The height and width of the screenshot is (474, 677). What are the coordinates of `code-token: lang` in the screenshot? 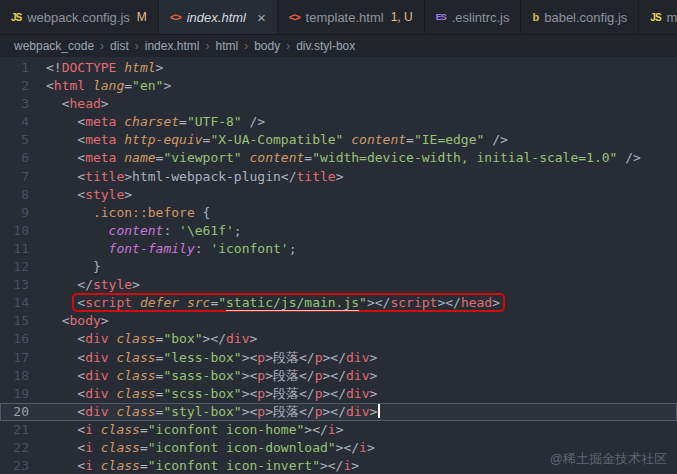 It's located at (108, 86).